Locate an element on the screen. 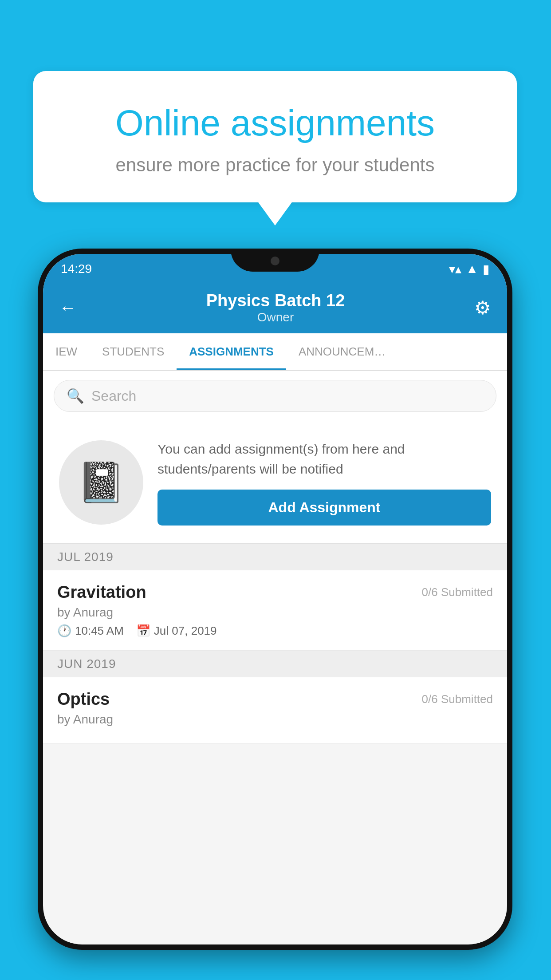  add-assignment-button: Add Assignment is located at coordinates (324, 508).